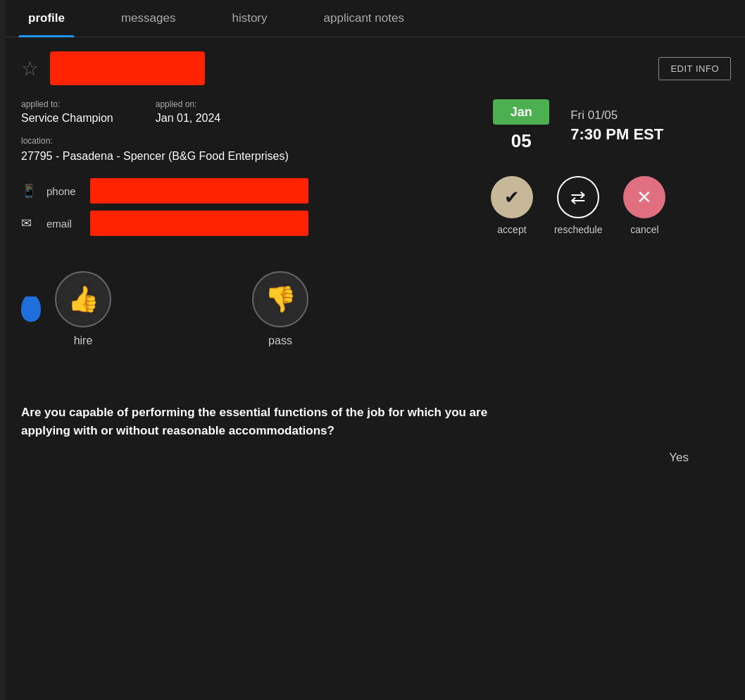  Describe the element at coordinates (189, 118) in the screenshot. I see `applied-on-value: Jan 01, 2024` at that location.